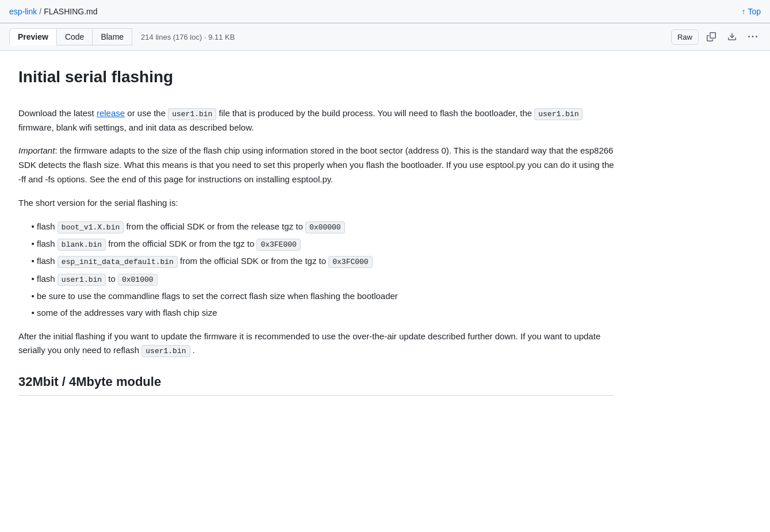  What do you see at coordinates (325, 227) in the screenshot?
I see `list-item-boot: flash boot_v1.X.bin from the official SD…` at bounding box center [325, 227].